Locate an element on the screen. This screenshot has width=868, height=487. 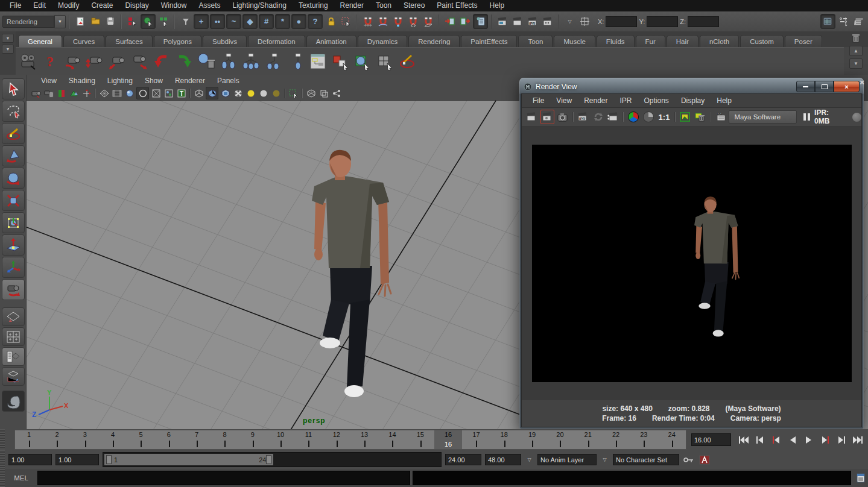
maximize-icon is located at coordinates (824, 87).